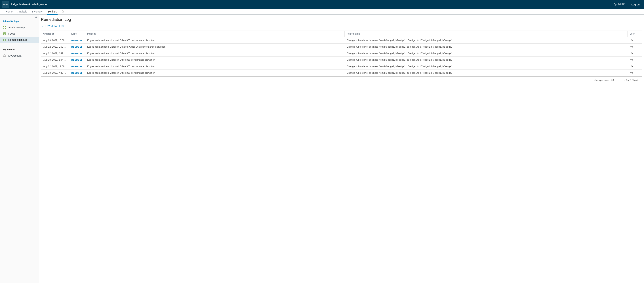 The image size is (644, 283). I want to click on sidebar-item-feeds: Feeds, so click(20, 34).